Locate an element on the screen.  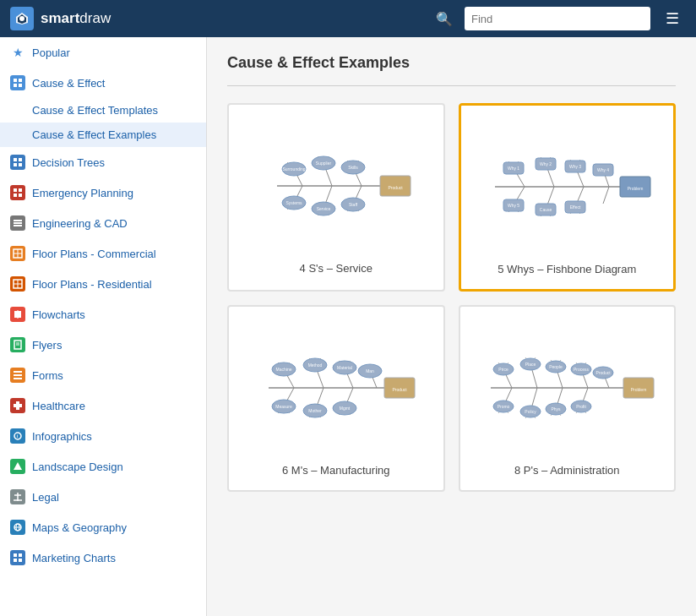
svg-text: Mother is located at coordinates (315, 411).